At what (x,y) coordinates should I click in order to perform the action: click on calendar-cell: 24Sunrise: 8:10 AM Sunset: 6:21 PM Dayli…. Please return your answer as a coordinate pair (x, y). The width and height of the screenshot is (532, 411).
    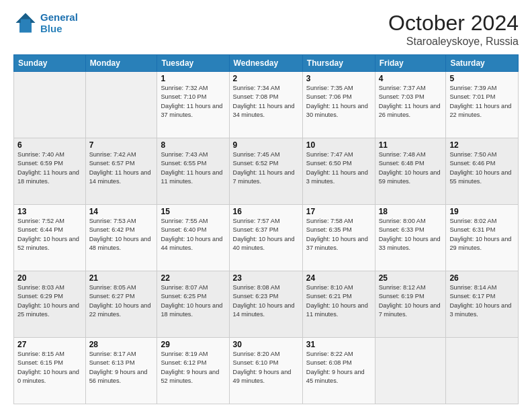
    Looking at the image, I should click on (339, 305).